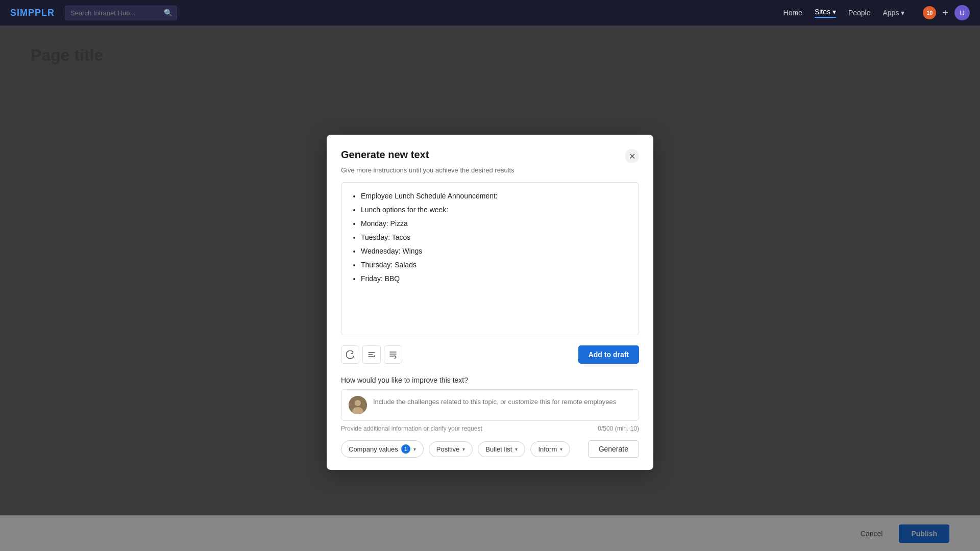 Image resolution: width=980 pixels, height=551 pixels. I want to click on topbar: SIMPPLR 🔍 Home Sites ▾ People Apps ▾ 10 …, so click(490, 13).